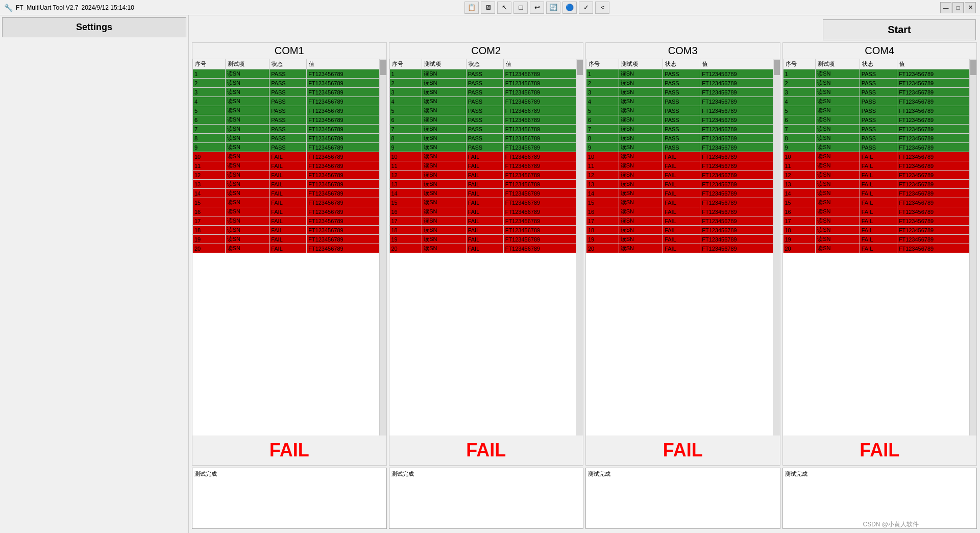 The width and height of the screenshot is (980, 533). Describe the element at coordinates (488, 8) in the screenshot. I see `toolbar-btn-2: 🖥` at that location.